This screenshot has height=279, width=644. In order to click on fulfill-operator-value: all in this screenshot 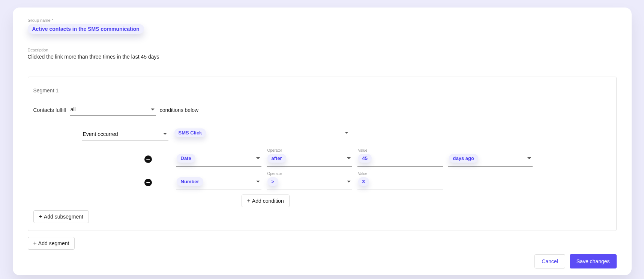, I will do `click(73, 109)`.